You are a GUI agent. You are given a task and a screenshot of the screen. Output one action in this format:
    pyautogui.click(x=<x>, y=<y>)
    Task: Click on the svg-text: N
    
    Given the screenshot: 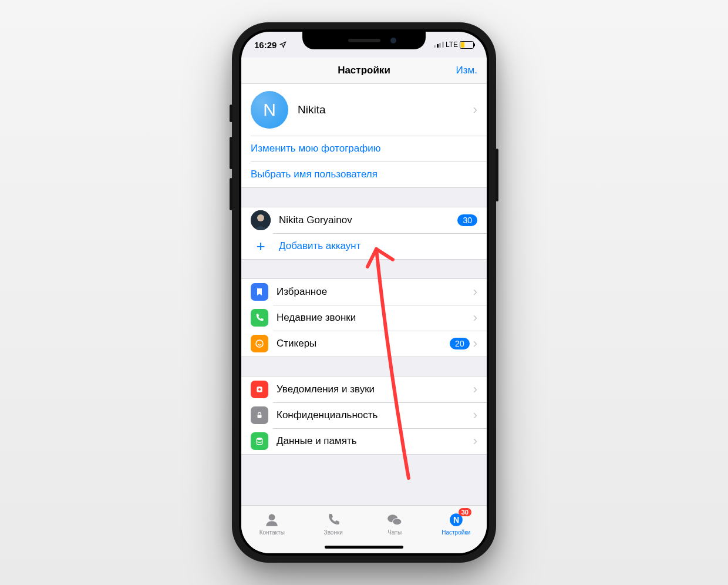 What is the action you would take?
    pyautogui.click(x=456, y=520)
    